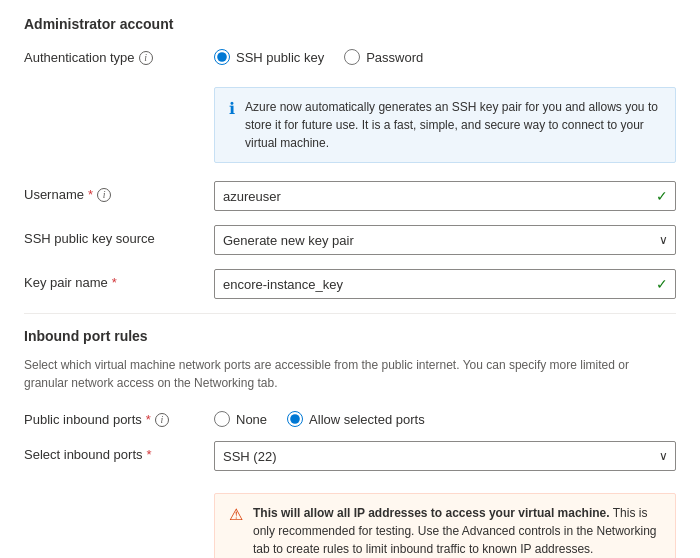 The image size is (700, 558). I want to click on key-pair-checkmark: ✓, so click(662, 284).